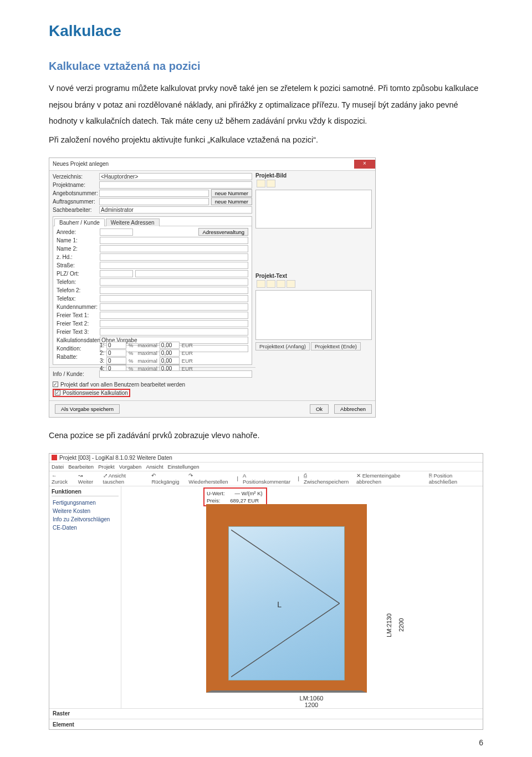  Describe the element at coordinates (58, 393) in the screenshot. I see `checkbox-positionsweise: ✓` at that location.